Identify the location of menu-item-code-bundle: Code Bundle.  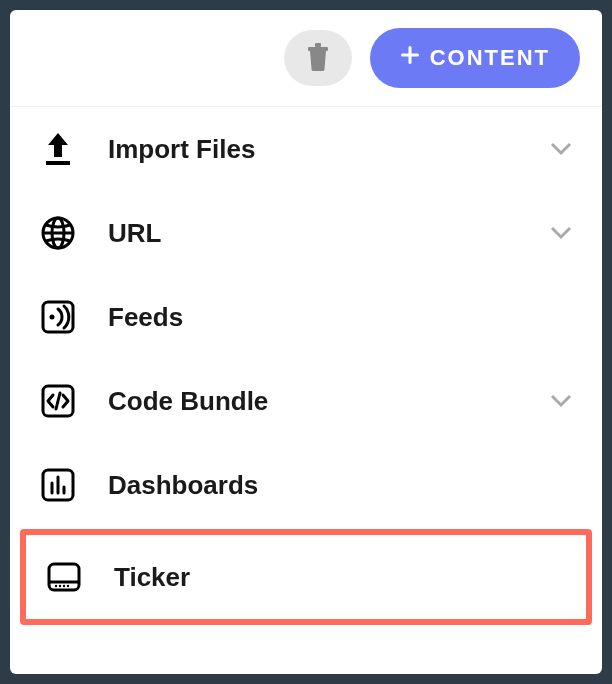
(306, 401).